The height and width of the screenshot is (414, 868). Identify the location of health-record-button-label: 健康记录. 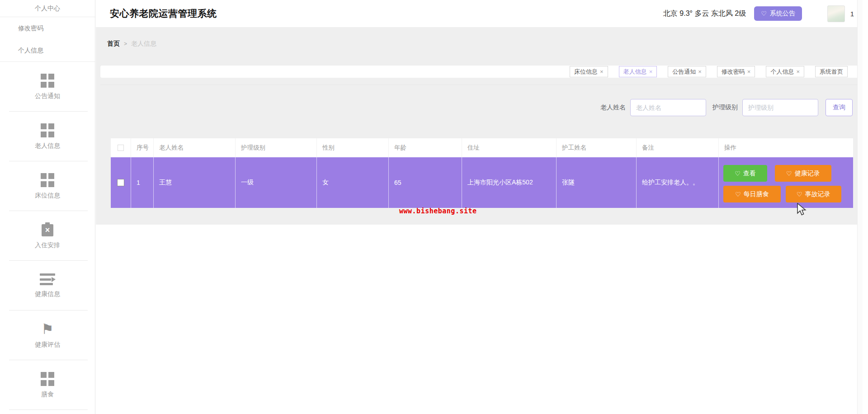
(807, 174).